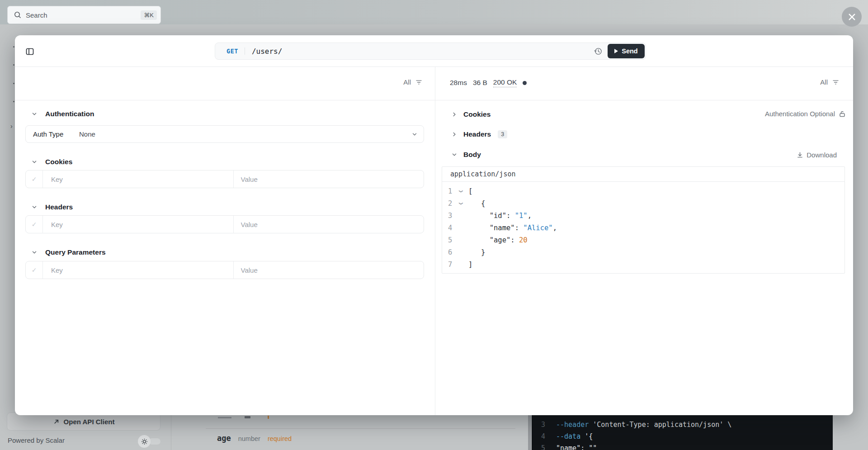 The image size is (868, 450). Describe the element at coordinates (530, 432) in the screenshot. I see `docs-scrollbar` at that location.